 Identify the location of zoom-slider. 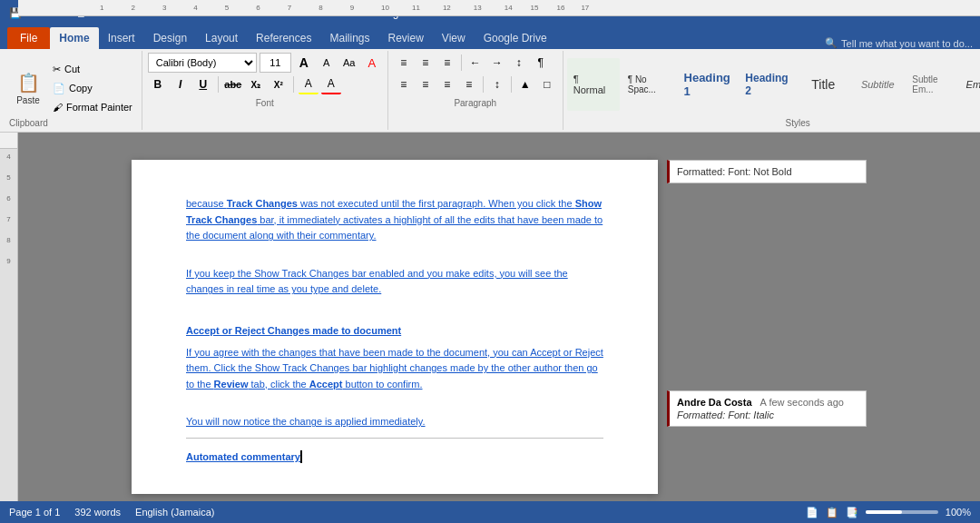
(902, 512).